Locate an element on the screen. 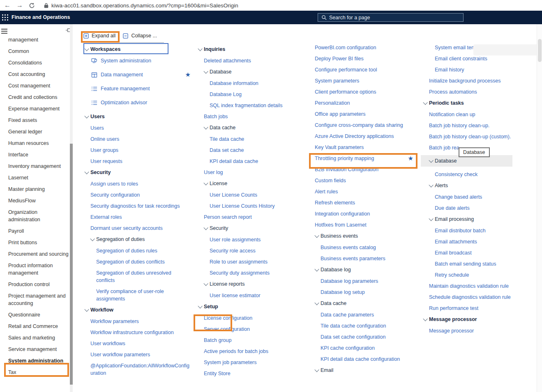  menu-link-business-events-parameters: Business events parameters is located at coordinates (370, 259).